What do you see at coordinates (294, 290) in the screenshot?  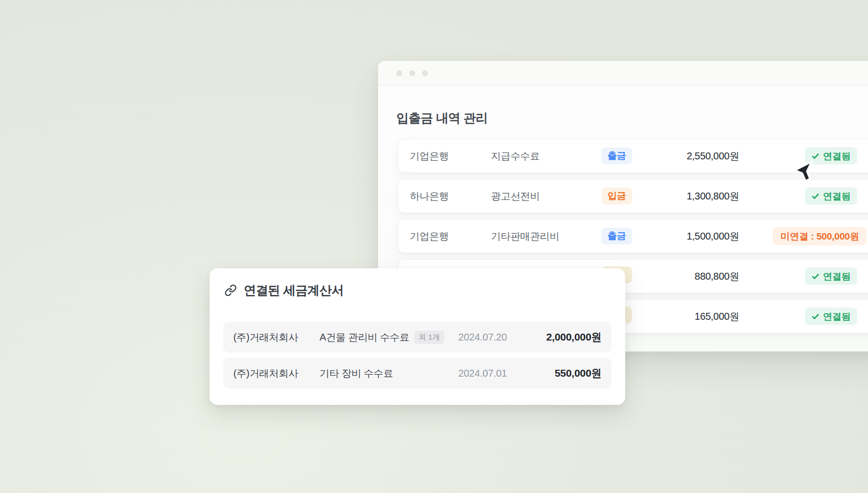 I see `linked-invoices-title: 연결된 세금계산서` at bounding box center [294, 290].